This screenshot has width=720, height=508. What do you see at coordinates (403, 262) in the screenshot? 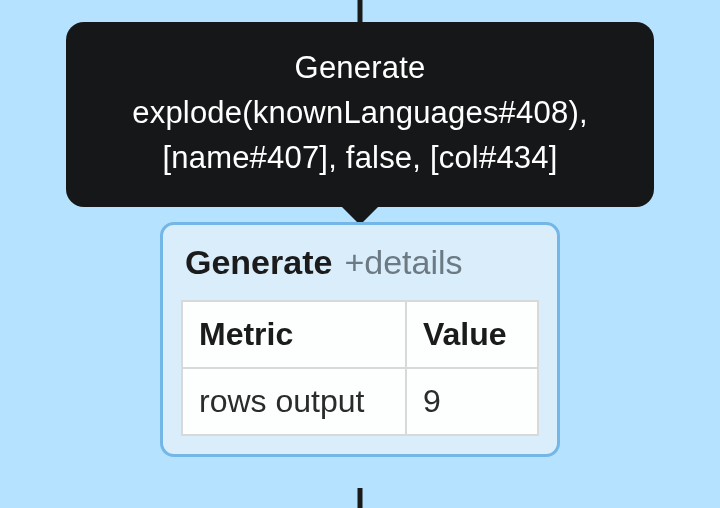
I see `details-link: +details` at bounding box center [403, 262].